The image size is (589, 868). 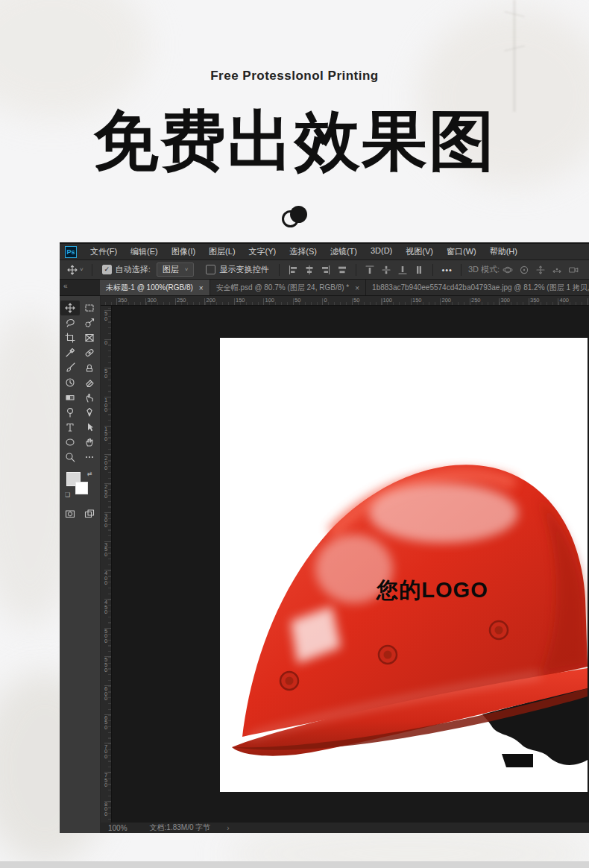 I want to click on menu-item: 视图(V), so click(x=419, y=252).